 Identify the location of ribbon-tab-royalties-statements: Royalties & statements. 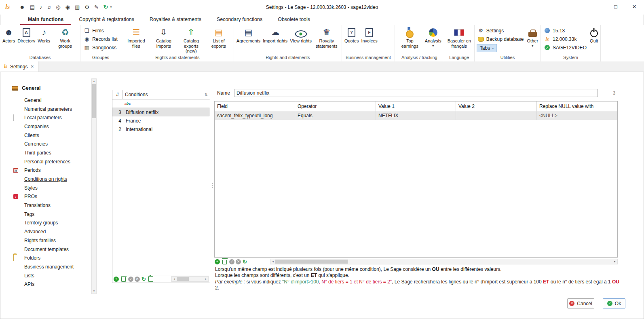
(175, 20).